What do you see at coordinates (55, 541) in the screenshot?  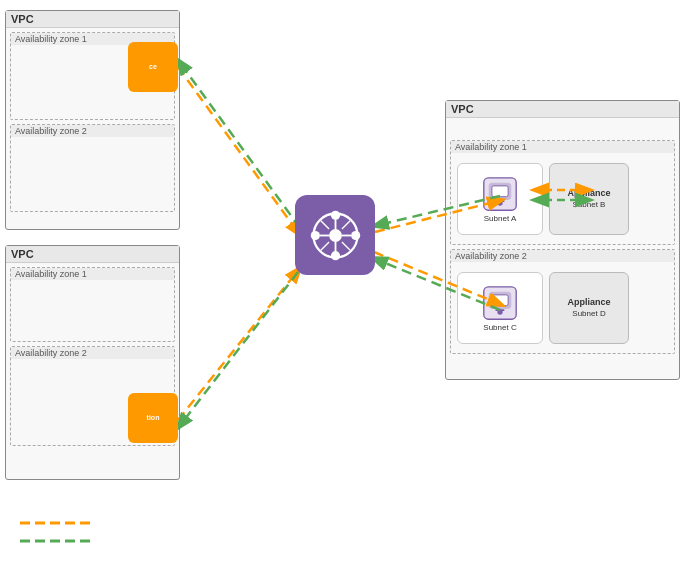 I see `legend-item-green` at bounding box center [55, 541].